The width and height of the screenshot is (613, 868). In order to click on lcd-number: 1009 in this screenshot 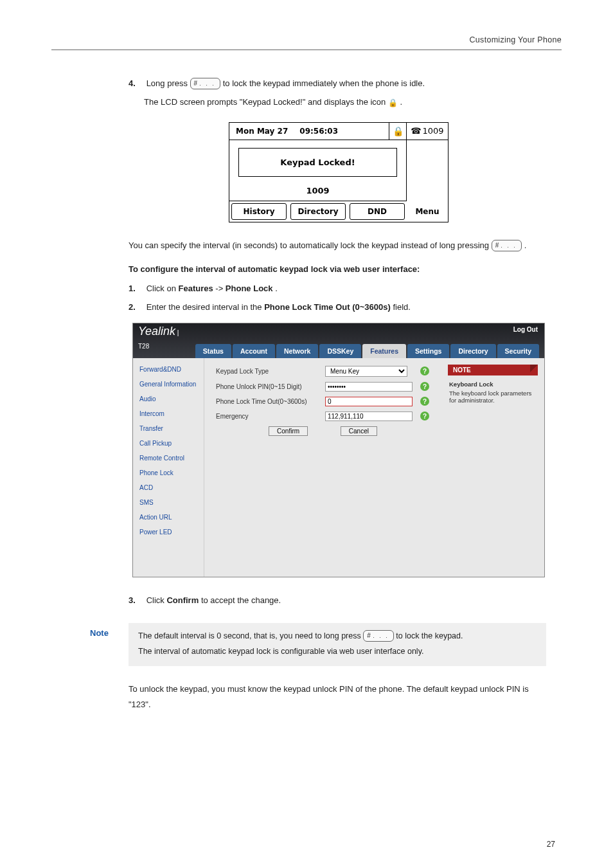, I will do `click(317, 192)`.